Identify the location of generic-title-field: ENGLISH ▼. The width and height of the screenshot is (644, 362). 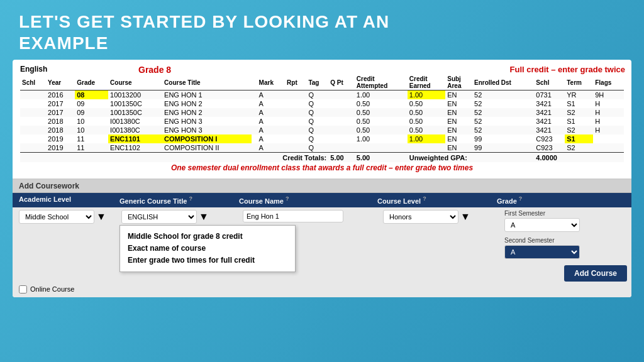
(180, 217).